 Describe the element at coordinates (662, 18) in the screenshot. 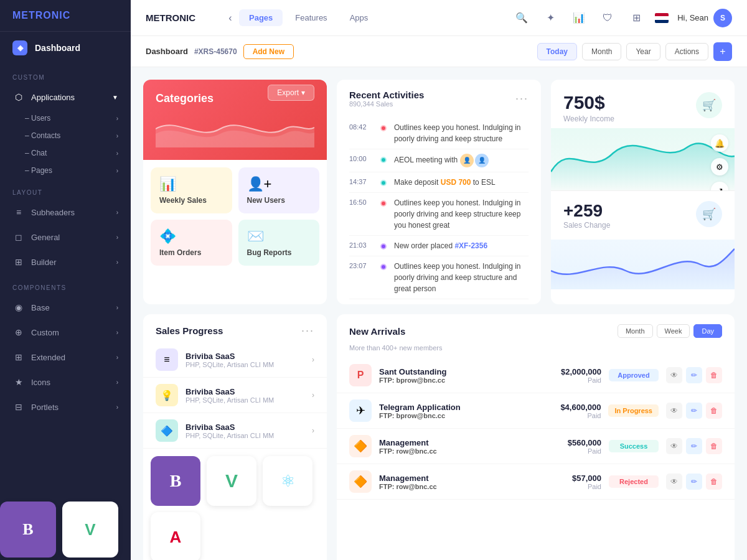

I see `language-flag` at that location.